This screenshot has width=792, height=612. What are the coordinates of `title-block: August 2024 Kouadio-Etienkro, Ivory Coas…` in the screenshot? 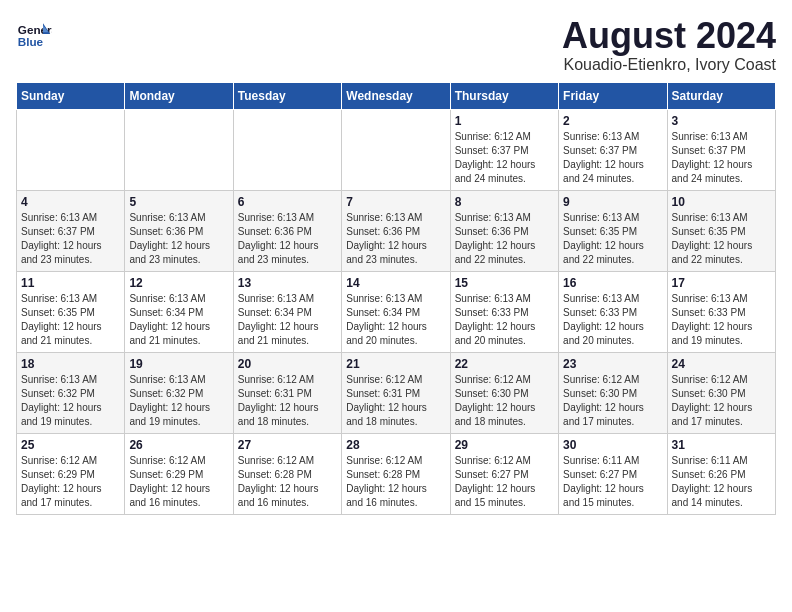 It's located at (669, 45).